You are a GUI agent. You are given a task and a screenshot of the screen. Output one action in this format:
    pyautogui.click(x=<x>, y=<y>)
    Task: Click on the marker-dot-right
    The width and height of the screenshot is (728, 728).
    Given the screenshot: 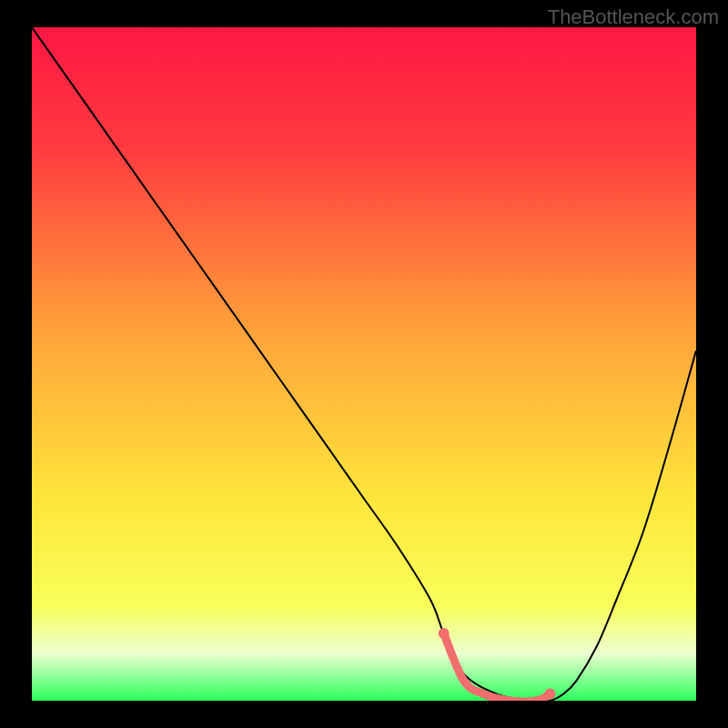 What is the action you would take?
    pyautogui.click(x=550, y=694)
    